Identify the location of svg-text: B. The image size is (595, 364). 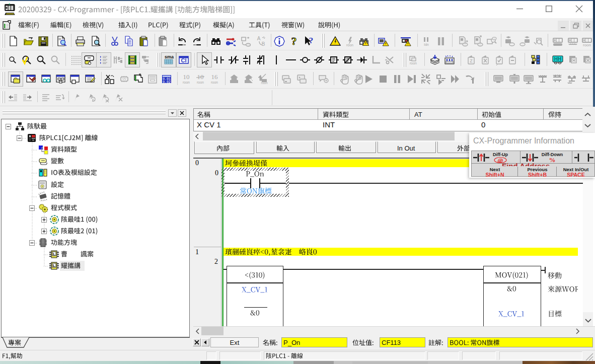
(264, 44).